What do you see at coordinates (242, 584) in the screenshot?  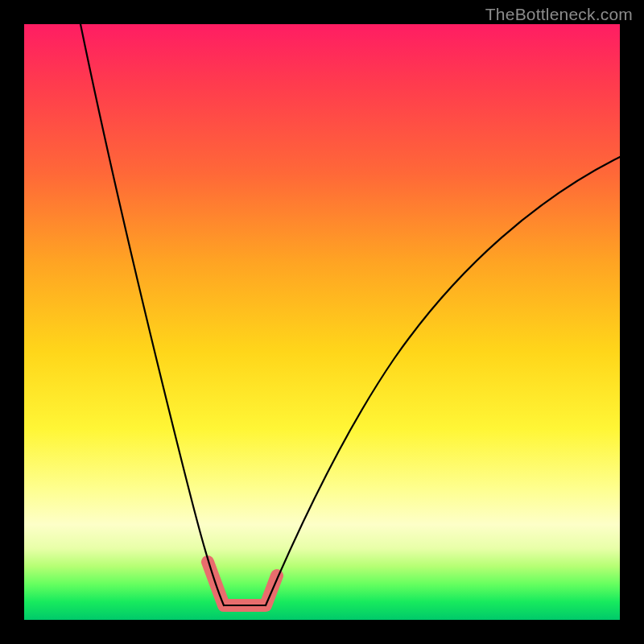 I see `highlight-marker` at bounding box center [242, 584].